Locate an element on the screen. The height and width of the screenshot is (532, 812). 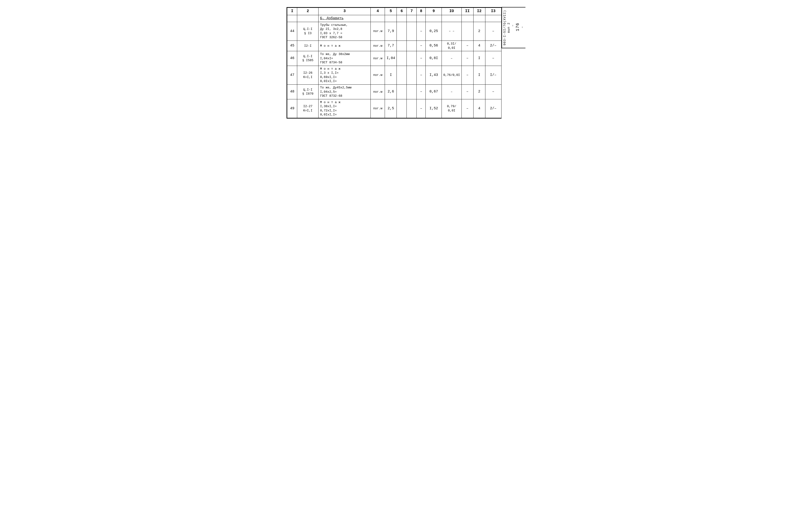
row-4-col-10: 0,76/0,0I is located at coordinates (452, 75).